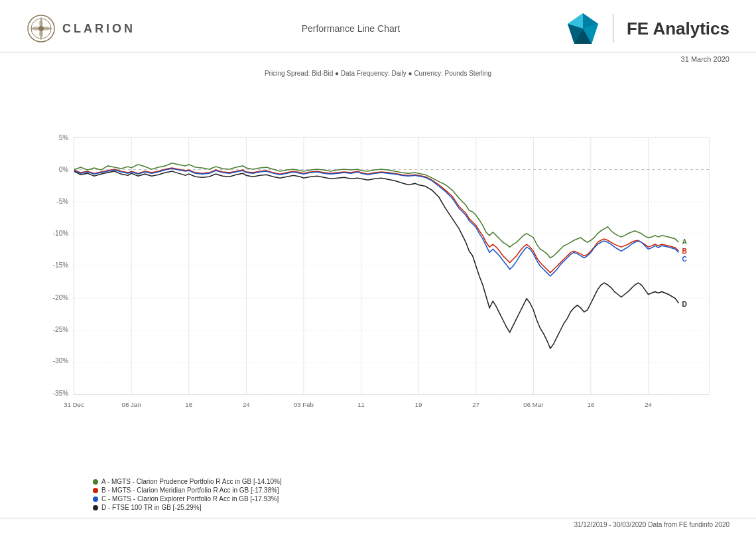 Image resolution: width=756 pixels, height=535 pixels. Describe the element at coordinates (378, 526) in the screenshot. I see `footer-note: 31/12/2019 - 30/03/2020 Data from FE fun…` at that location.